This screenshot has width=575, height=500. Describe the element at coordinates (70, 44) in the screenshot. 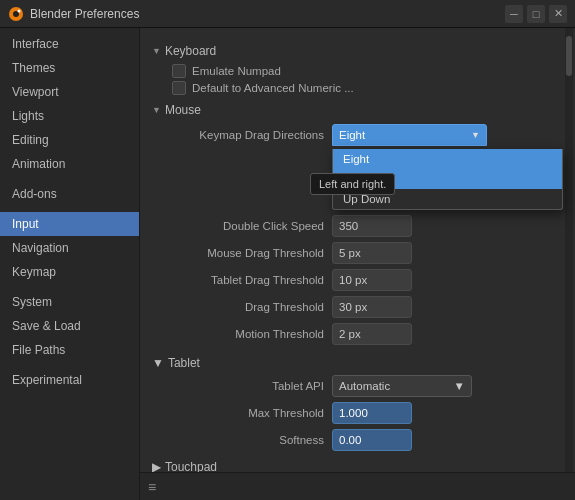

I see `sidebar-item-interface: Interface` at that location.